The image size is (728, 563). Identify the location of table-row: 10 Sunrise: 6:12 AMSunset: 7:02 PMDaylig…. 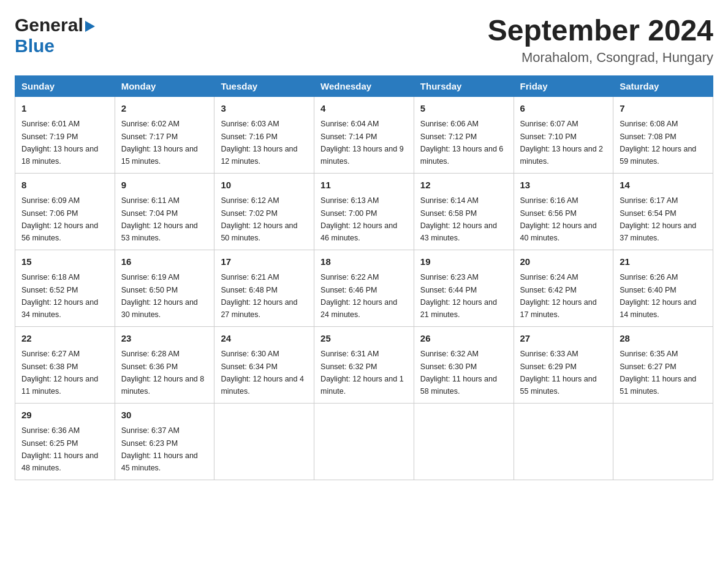
(265, 211).